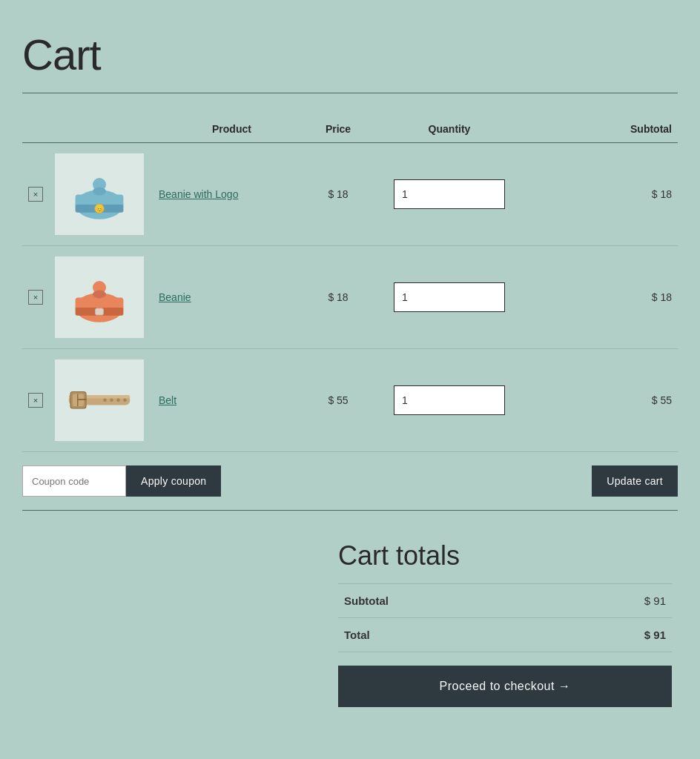 The image size is (700, 759). I want to click on coupon-section: Apply coupon, so click(122, 481).